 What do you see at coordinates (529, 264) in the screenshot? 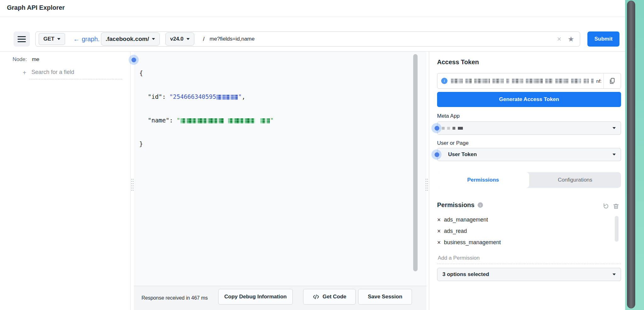
I see `add-permission-underline` at bounding box center [529, 264].